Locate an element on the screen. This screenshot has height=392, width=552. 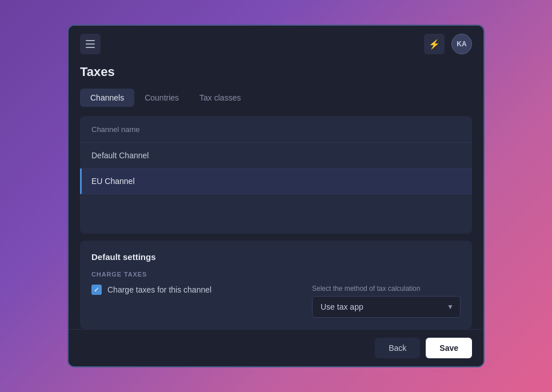
avatar: KA is located at coordinates (462, 44).